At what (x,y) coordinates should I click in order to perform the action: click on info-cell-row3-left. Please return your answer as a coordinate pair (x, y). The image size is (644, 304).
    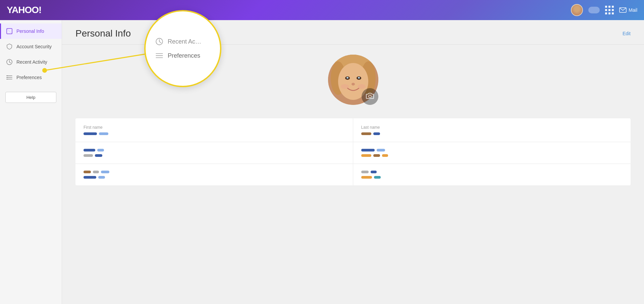
    Looking at the image, I should click on (214, 175).